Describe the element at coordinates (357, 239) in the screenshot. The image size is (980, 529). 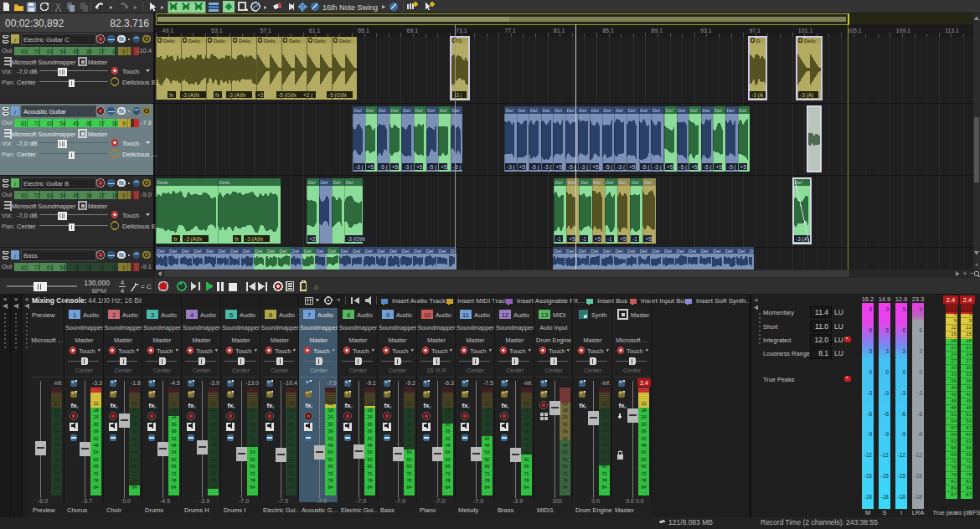
I see `svg-text: -3 (G)fx` at that location.